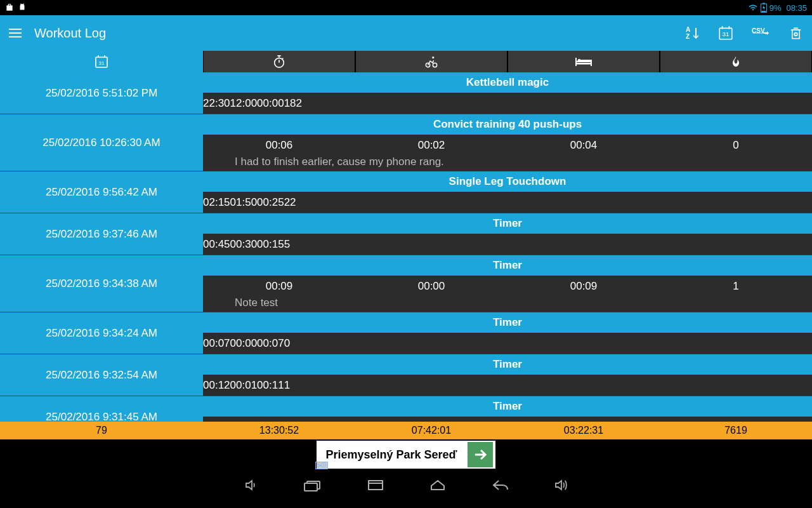 The image size is (812, 508). Describe the element at coordinates (500, 485) in the screenshot. I see `back-button` at that location.